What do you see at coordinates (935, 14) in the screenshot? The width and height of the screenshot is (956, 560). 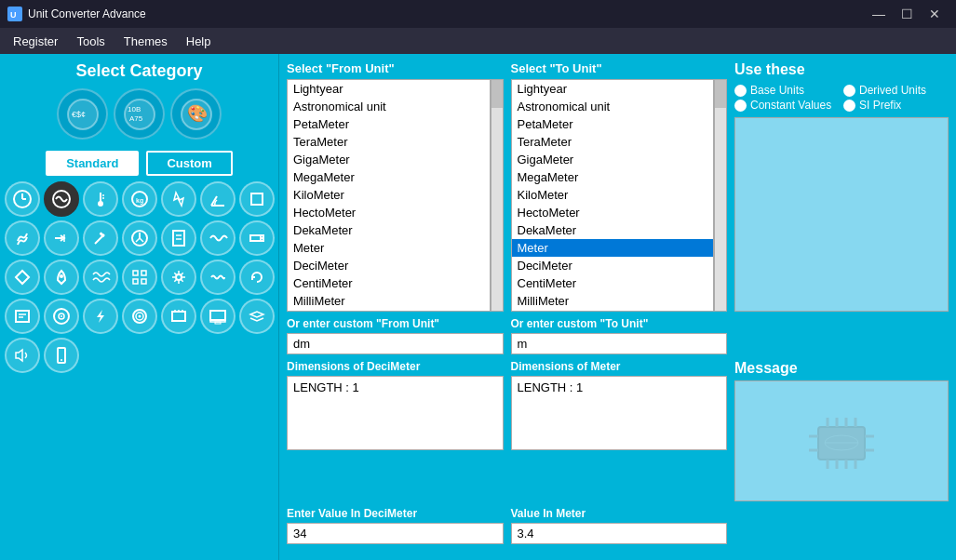 I see `close-button: ✕` at bounding box center [935, 14].